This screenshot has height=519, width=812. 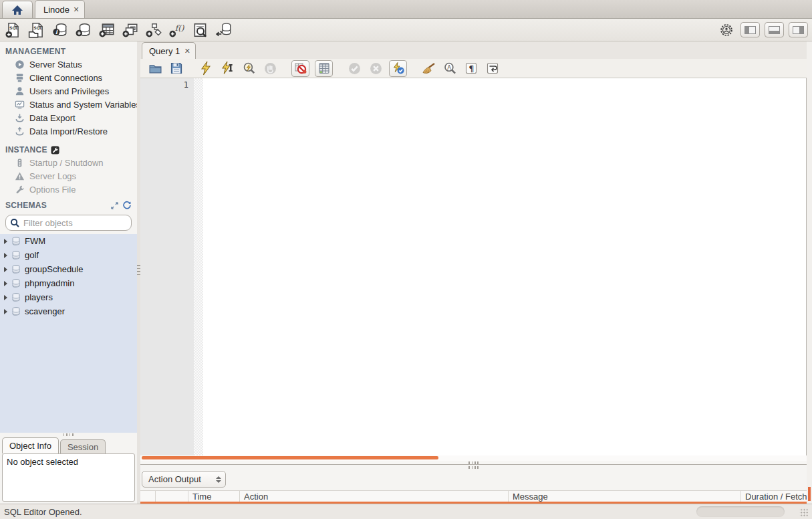 What do you see at coordinates (200, 30) in the screenshot?
I see `search-table-data-button` at bounding box center [200, 30].